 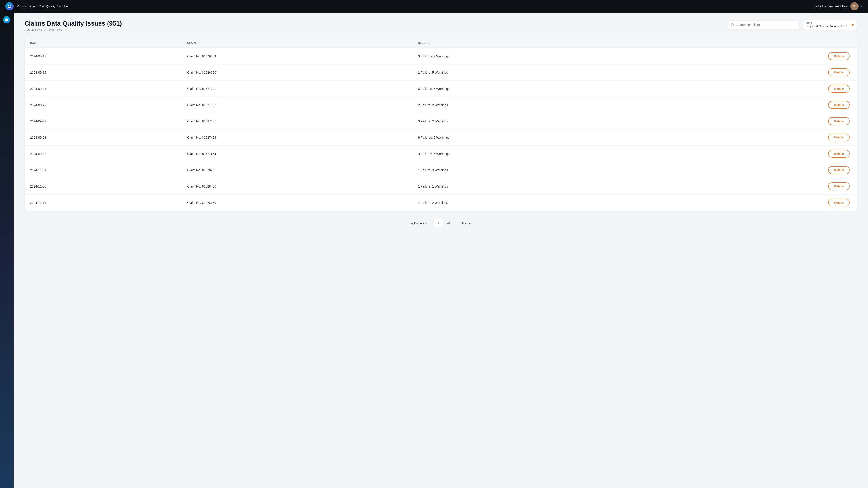 What do you see at coordinates (297, 121) in the screenshot?
I see `cell-claim: Claim No. 81527065` at bounding box center [297, 121].